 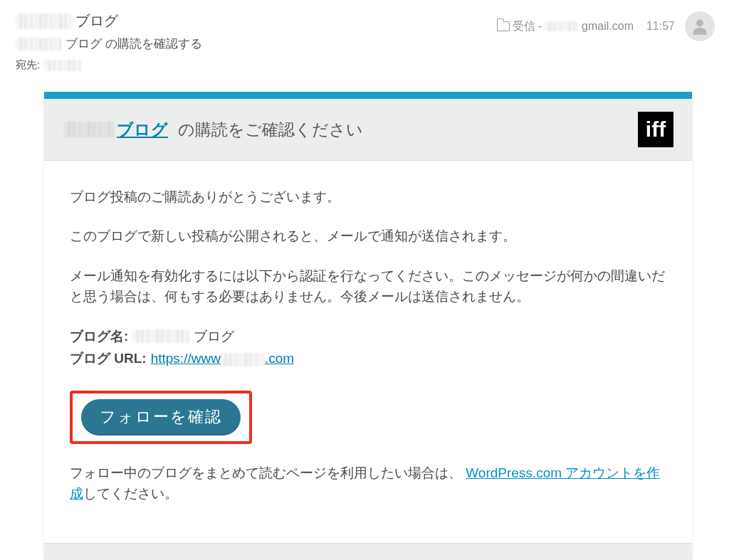 I want to click on cta-highlight-frame: フォローを確認, so click(x=161, y=417).